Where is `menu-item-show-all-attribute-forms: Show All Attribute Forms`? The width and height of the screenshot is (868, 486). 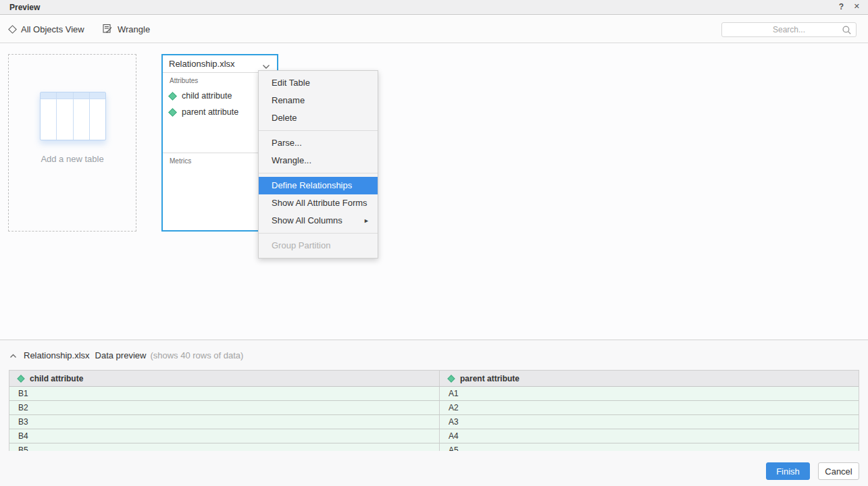
menu-item-show-all-attribute-forms: Show All Attribute Forms is located at coordinates (318, 203).